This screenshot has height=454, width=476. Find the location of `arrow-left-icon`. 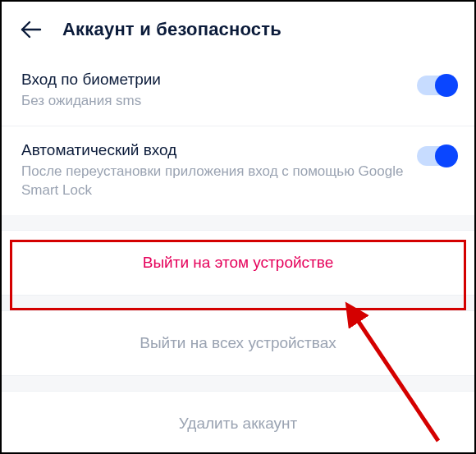

arrow-left-icon is located at coordinates (31, 30).